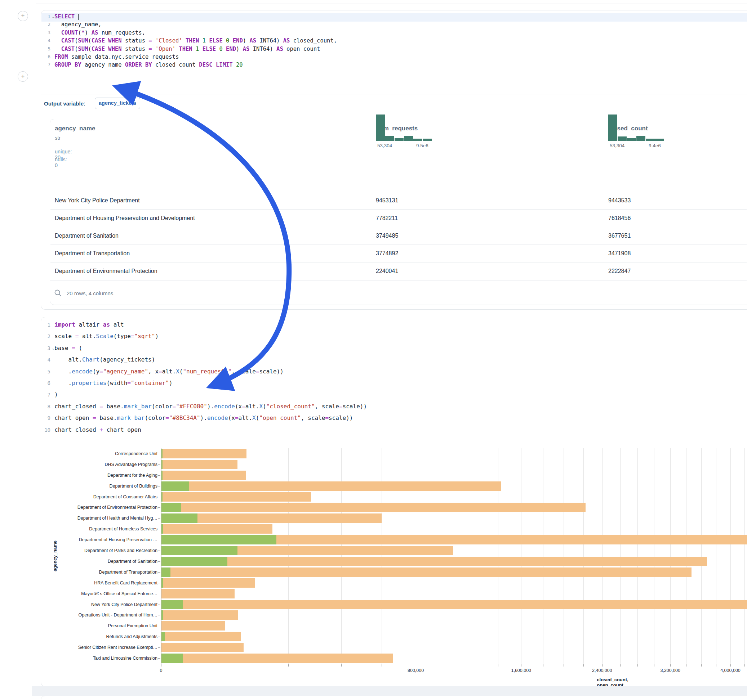  Describe the element at coordinates (46, 33) in the screenshot. I see `line-number: 3` at that location.